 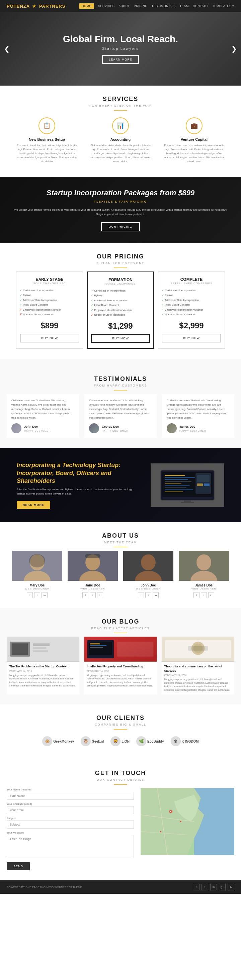 I want to click on footer-social-yt: ▶, so click(x=231, y=887).